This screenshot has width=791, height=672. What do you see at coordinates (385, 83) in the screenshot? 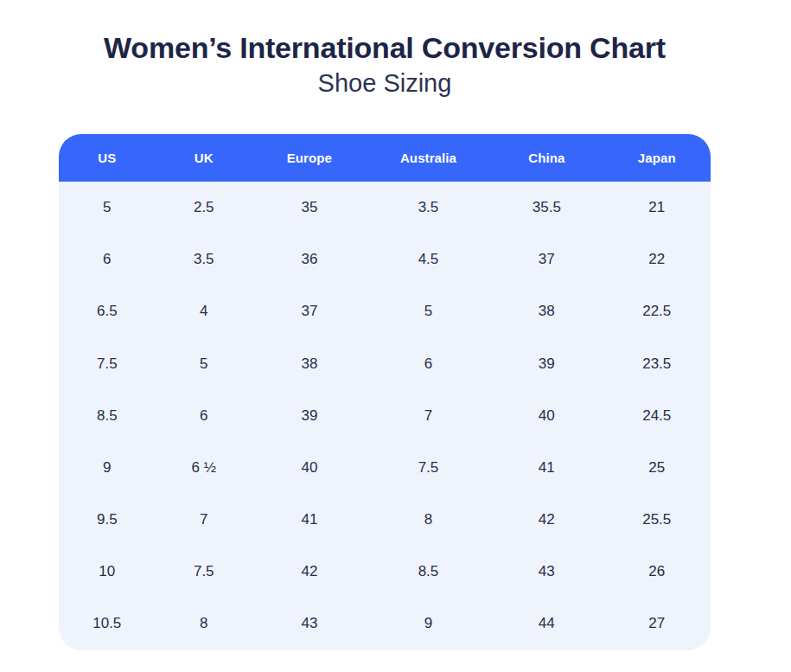
I see `page-subtitle: Shoe Sizing` at bounding box center [385, 83].